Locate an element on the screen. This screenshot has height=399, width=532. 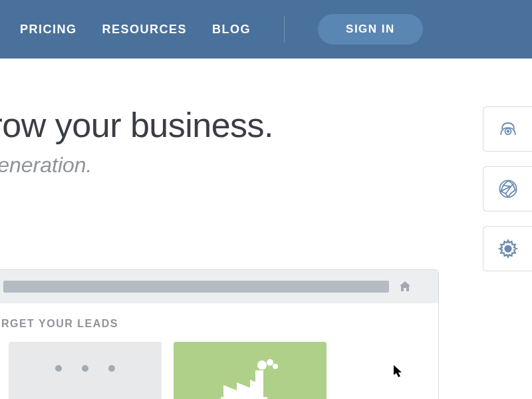
card-industry is located at coordinates (250, 370).